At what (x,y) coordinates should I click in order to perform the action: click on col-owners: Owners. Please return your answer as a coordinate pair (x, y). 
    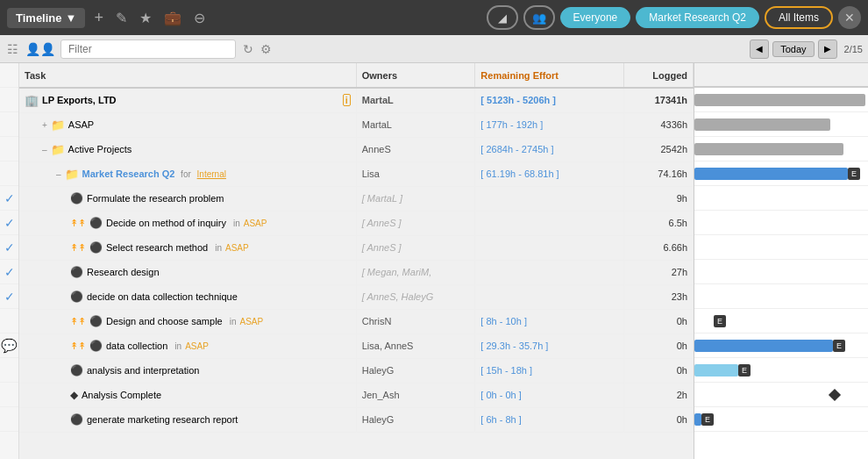
    Looking at the image, I should click on (416, 75).